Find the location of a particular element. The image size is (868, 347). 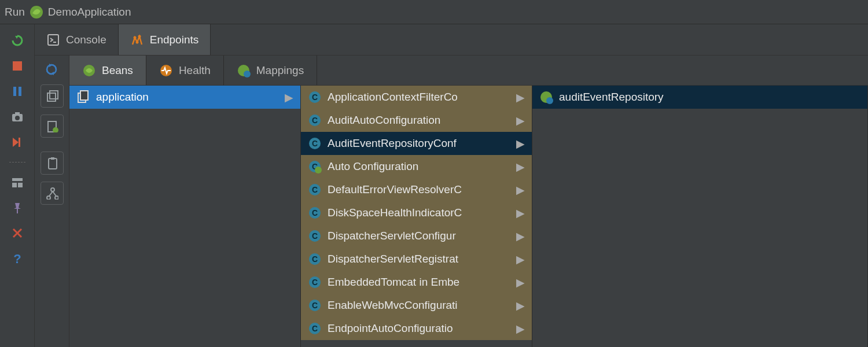

run-label: Run is located at coordinates (15, 12).